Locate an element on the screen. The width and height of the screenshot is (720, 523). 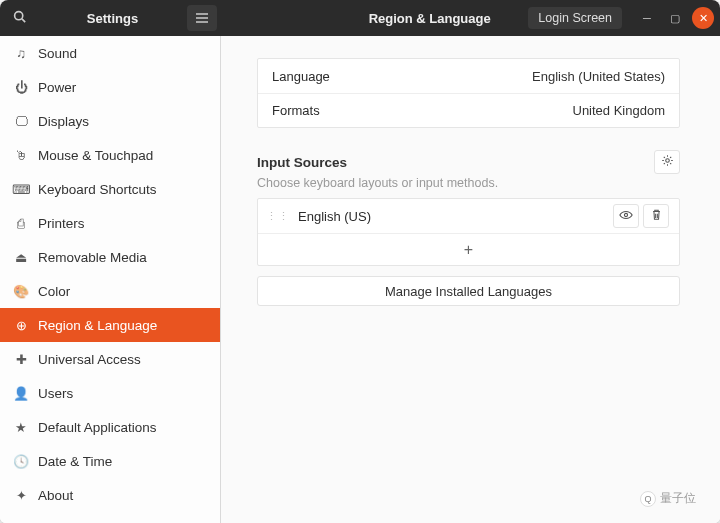
sidebar-item-label: About is located at coordinates (56, 496).